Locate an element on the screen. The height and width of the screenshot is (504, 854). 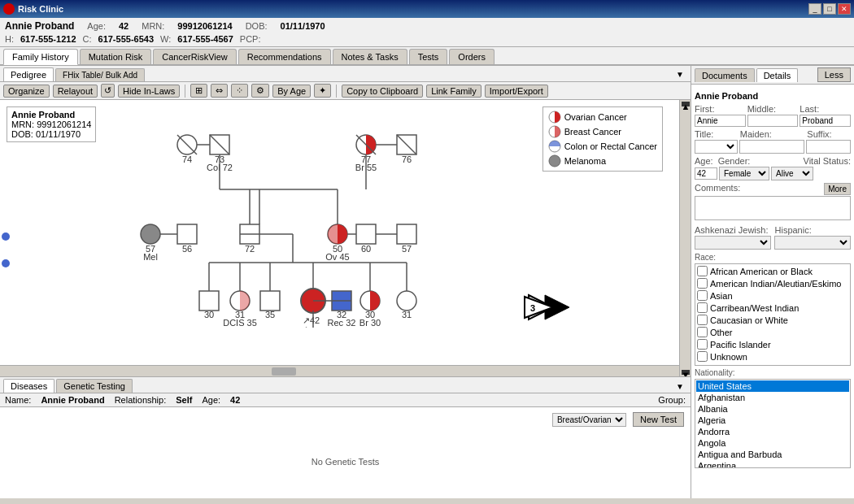
bottom-tabs-dropdown: ▼ is located at coordinates (680, 387).